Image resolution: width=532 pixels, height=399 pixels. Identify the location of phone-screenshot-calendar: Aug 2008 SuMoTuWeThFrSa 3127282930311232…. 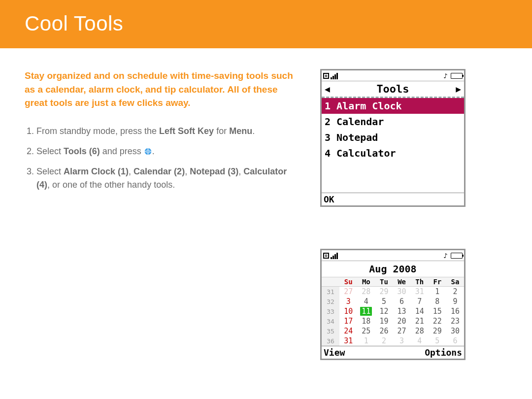
(393, 304).